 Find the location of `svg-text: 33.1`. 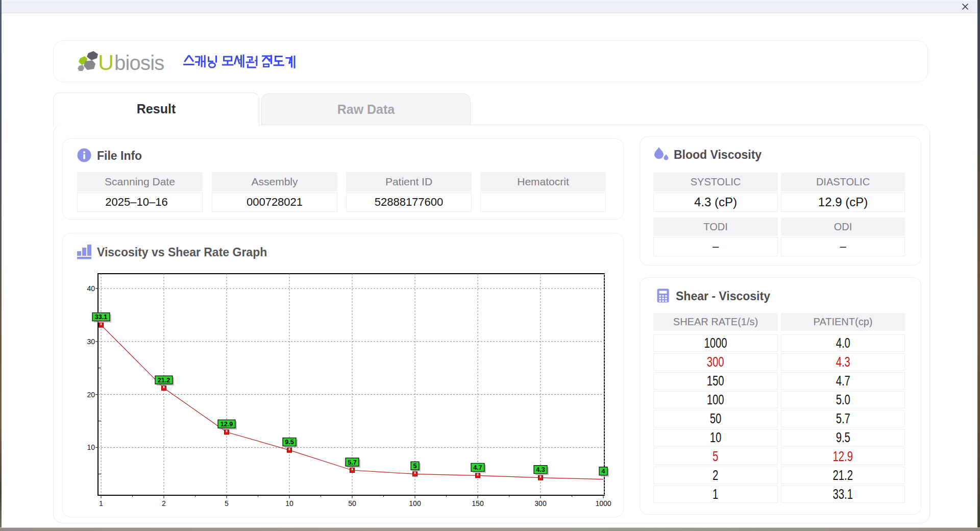

svg-text: 33.1 is located at coordinates (101, 317).